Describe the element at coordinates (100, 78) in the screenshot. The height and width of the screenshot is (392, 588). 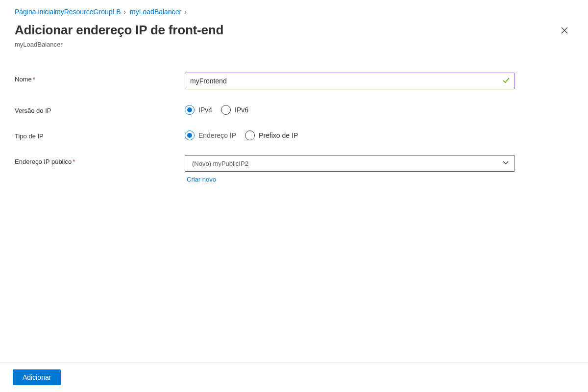
I see `name-label: Nome*` at that location.